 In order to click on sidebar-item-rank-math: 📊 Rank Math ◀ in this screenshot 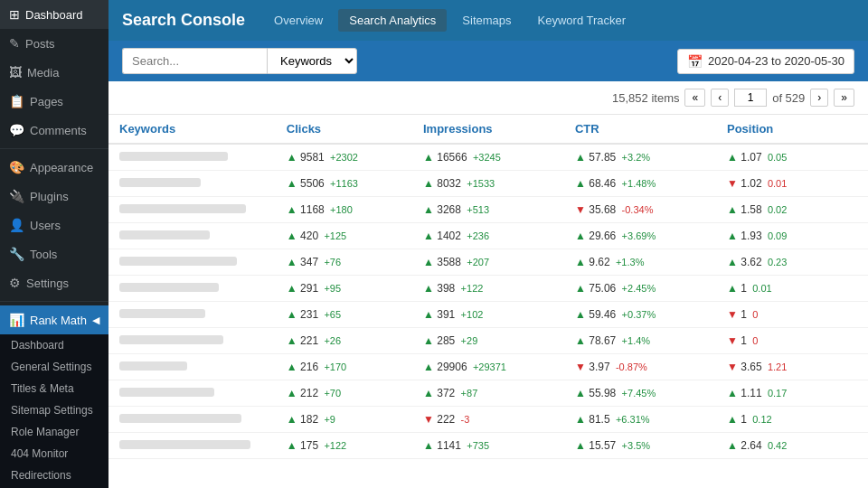, I will do `click(54, 320)`.